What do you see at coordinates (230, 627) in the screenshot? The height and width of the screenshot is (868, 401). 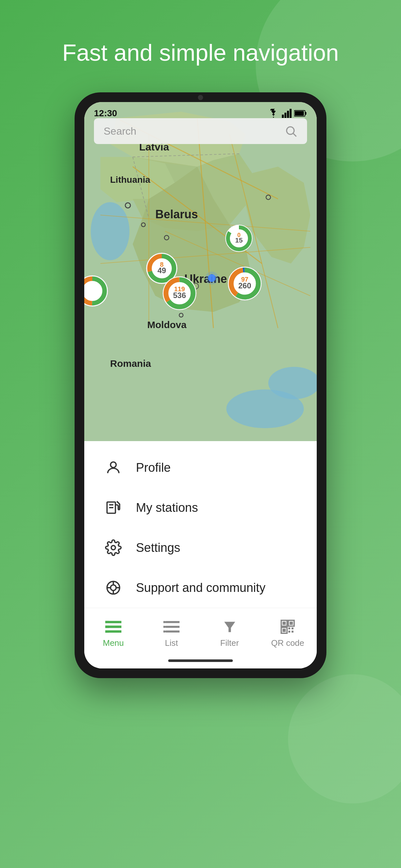 I see `filter-nav-icon` at bounding box center [230, 627].